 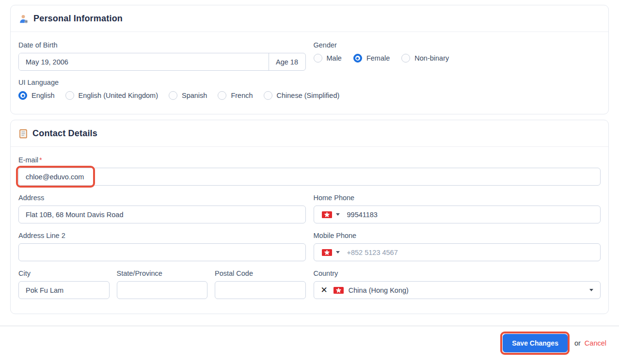 I want to click on country-label: Country, so click(x=458, y=273).